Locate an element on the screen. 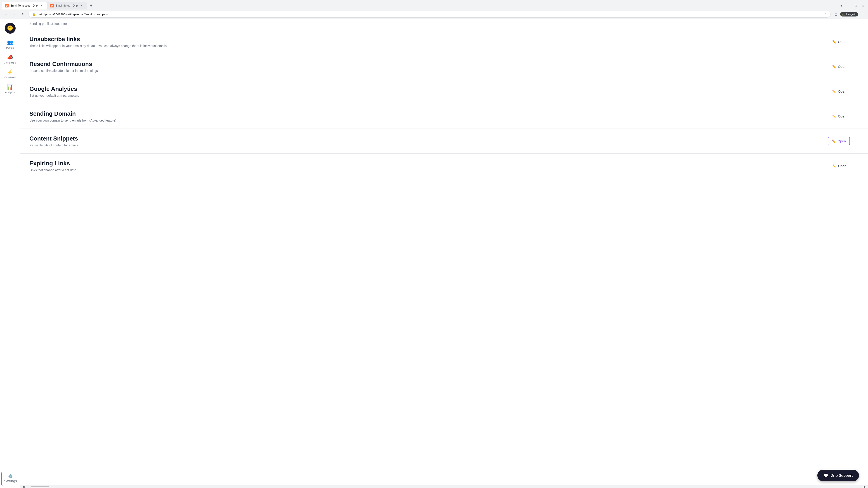  support-label: Drip Support is located at coordinates (842, 476).